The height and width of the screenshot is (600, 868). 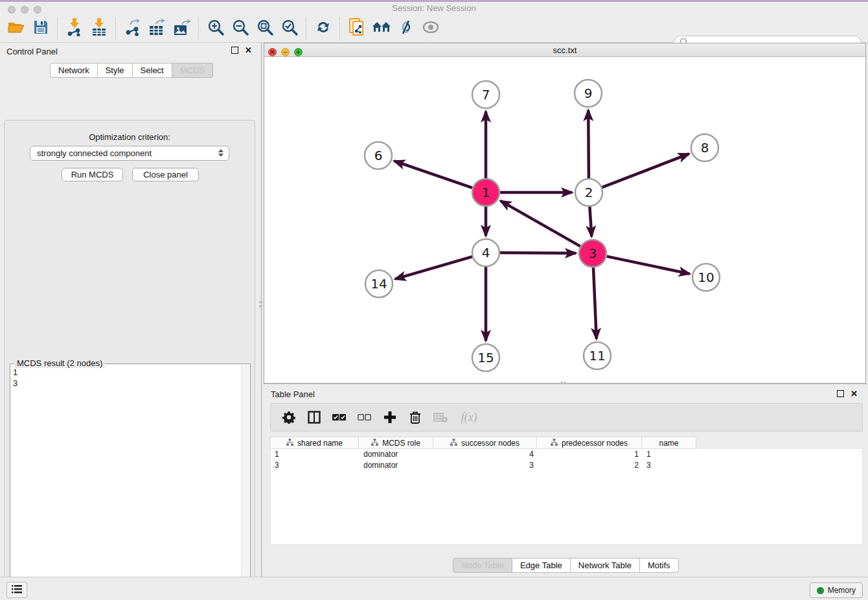 What do you see at coordinates (38, 10) in the screenshot?
I see `zoom-window-button` at bounding box center [38, 10].